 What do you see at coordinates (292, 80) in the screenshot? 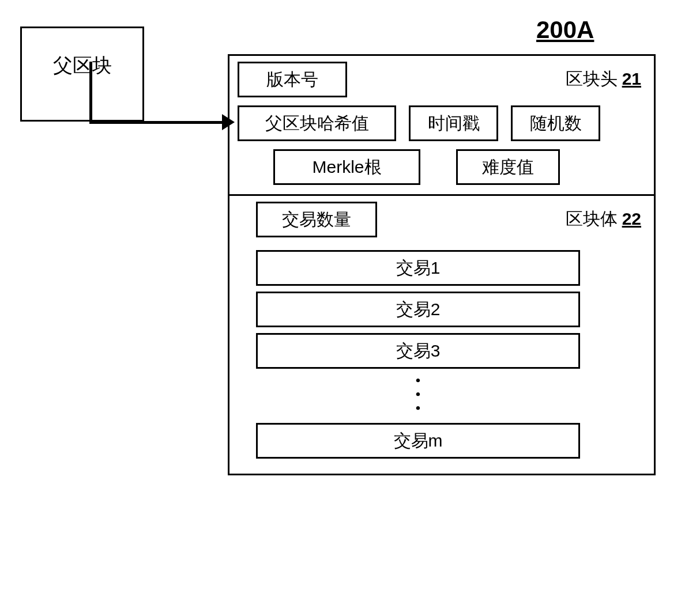
I see `version-field: 版本号` at bounding box center [292, 80].